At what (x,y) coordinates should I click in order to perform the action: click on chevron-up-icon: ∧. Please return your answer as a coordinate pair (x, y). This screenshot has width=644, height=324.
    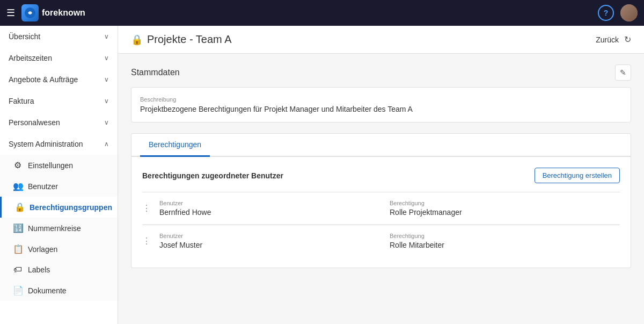
    Looking at the image, I should click on (106, 144).